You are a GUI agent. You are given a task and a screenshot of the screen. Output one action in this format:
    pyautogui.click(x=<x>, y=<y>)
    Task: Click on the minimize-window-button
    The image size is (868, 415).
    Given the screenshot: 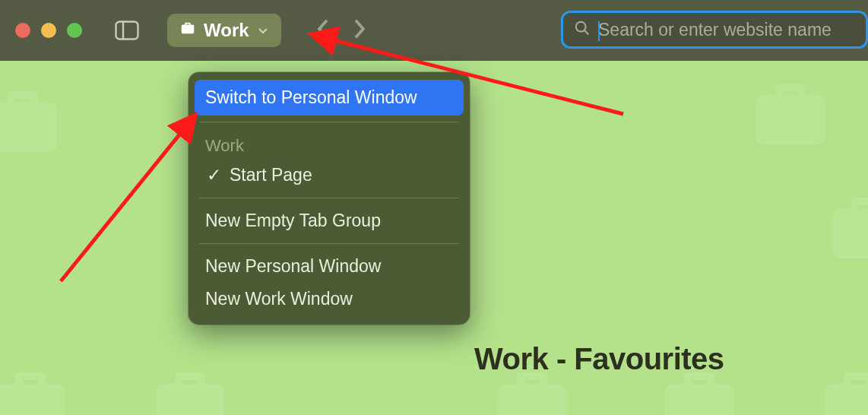 What is the action you would take?
    pyautogui.click(x=49, y=30)
    